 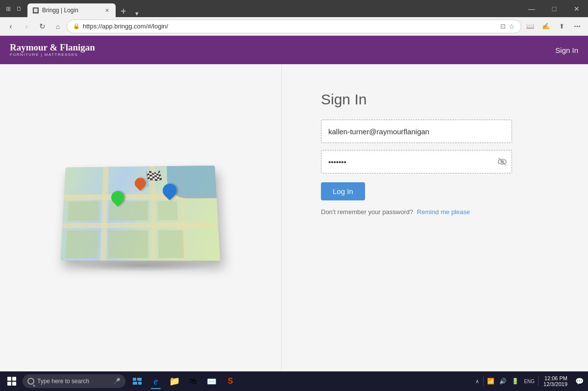 I want to click on mail-app: ✉️, so click(x=212, y=381).